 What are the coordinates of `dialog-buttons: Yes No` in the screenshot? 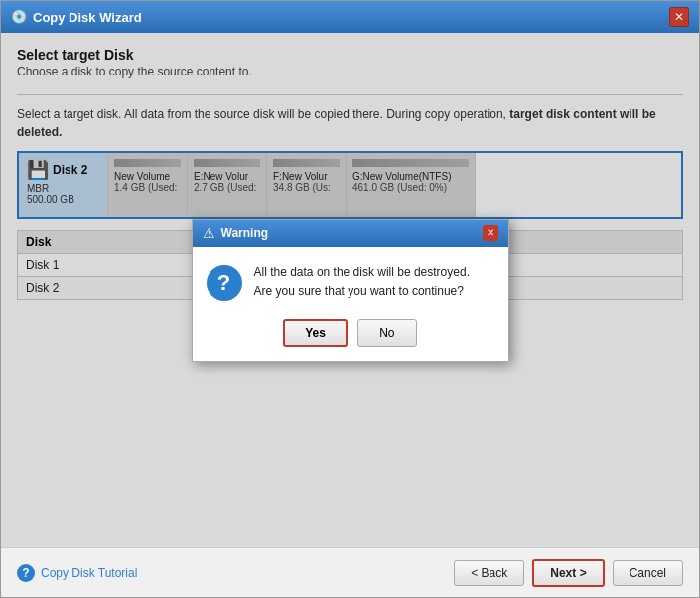 It's located at (350, 337).